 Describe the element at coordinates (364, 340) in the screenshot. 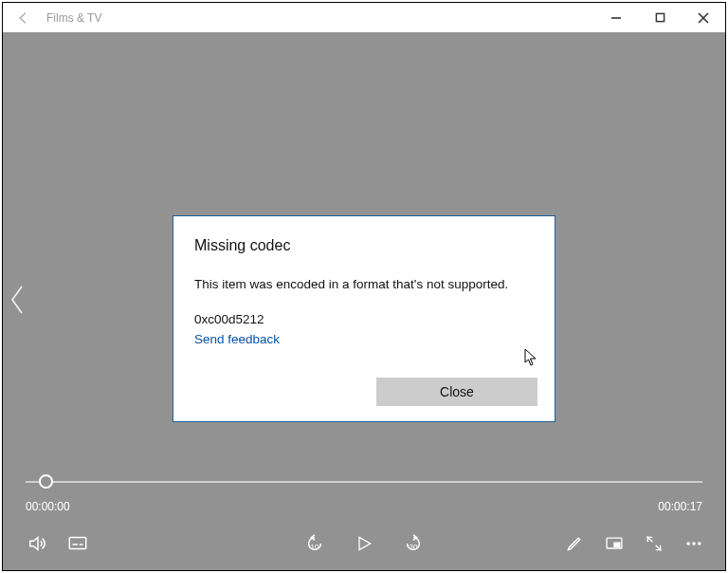

I see `send-feedback-link: Send feedback` at that location.